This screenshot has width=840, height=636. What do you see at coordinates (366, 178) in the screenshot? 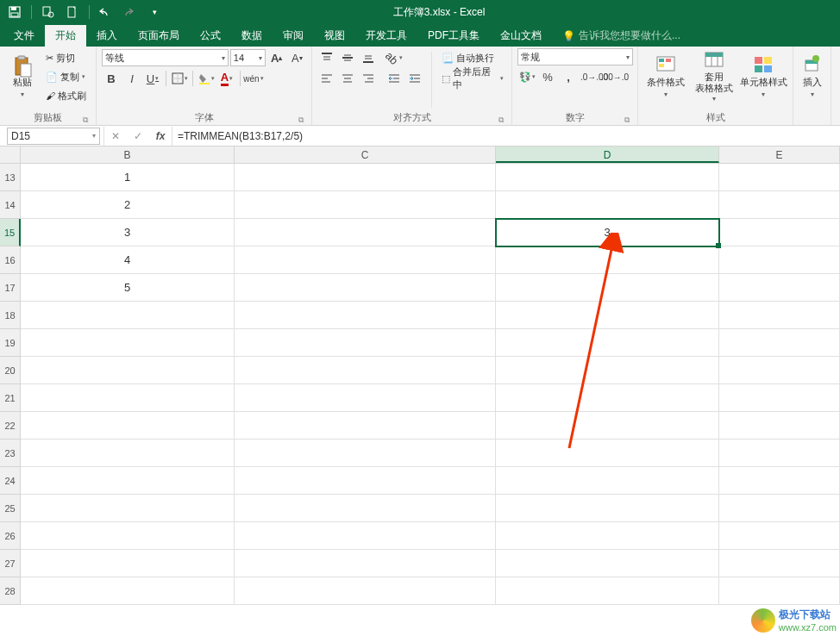
I see `cell-C13` at bounding box center [366, 178].